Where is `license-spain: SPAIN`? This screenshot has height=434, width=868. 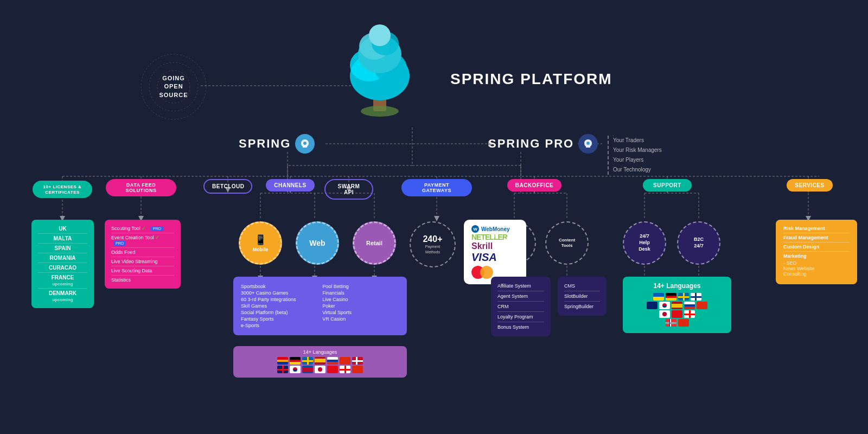 license-spain: SPAIN is located at coordinates (63, 248).